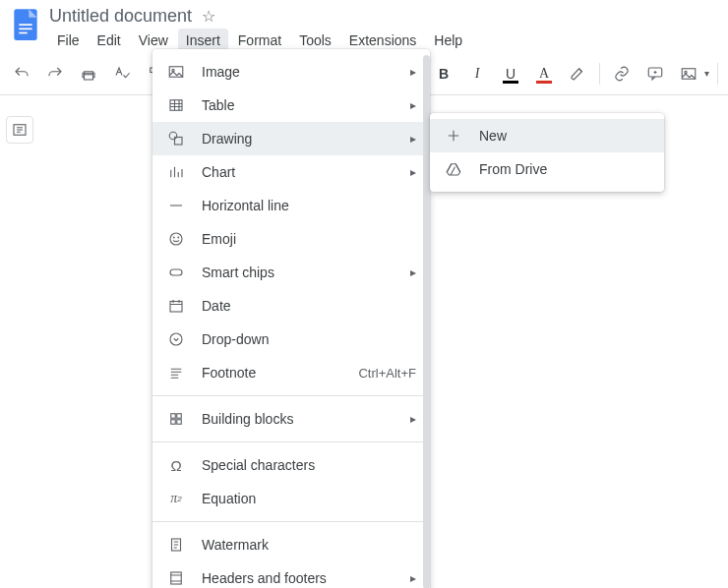  Describe the element at coordinates (291, 139) in the screenshot. I see `menu-item-drawing: Drawing ▸` at that location.